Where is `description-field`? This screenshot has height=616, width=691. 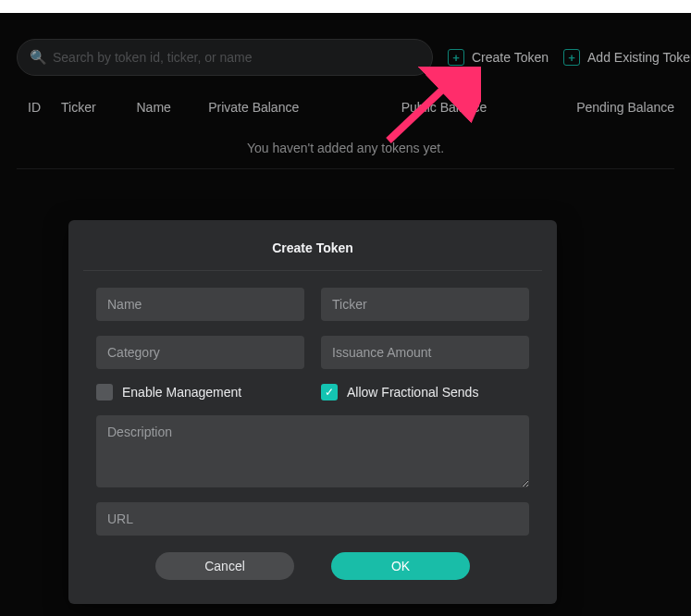
description-field is located at coordinates (313, 451).